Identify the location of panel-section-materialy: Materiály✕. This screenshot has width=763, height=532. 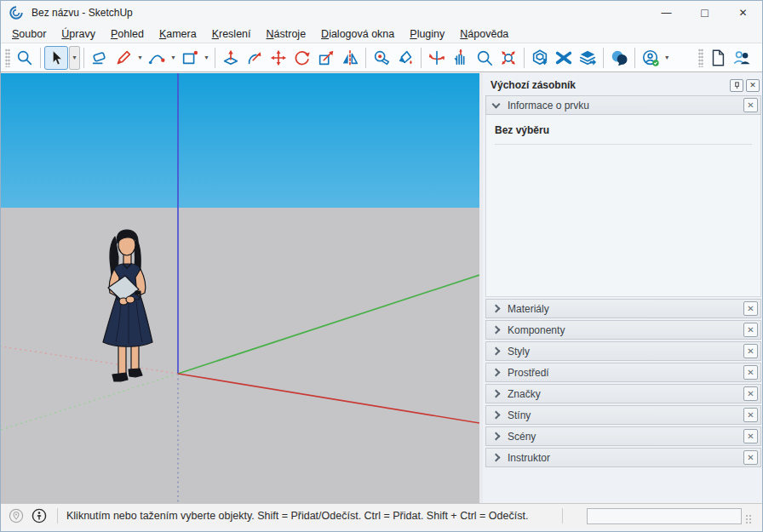
(623, 308).